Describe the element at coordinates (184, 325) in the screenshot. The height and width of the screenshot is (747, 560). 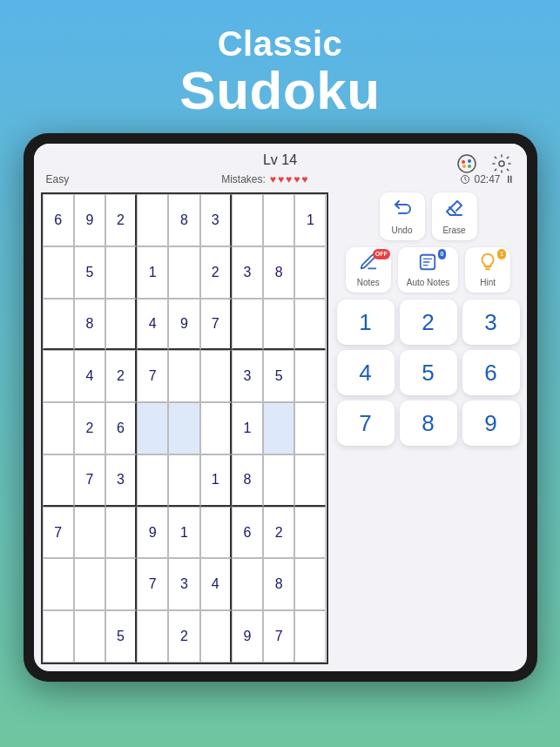
I see `cell-2-4: 9` at that location.